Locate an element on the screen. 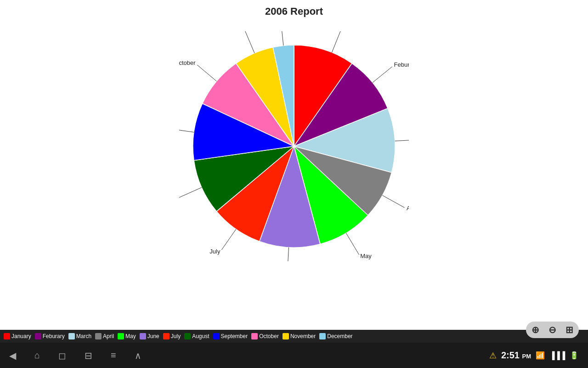  screenshot-button: ⊟ is located at coordinates (88, 356).